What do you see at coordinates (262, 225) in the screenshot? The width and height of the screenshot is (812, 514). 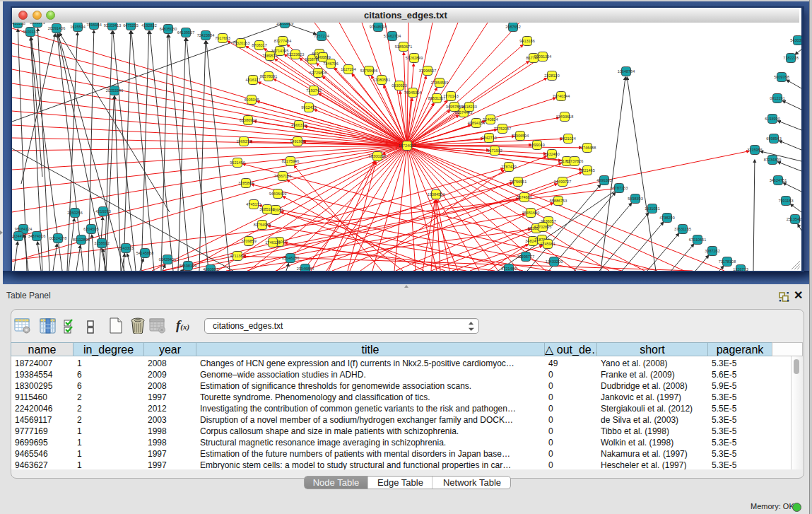 I see `svg-text: 81754965` at bounding box center [262, 225].